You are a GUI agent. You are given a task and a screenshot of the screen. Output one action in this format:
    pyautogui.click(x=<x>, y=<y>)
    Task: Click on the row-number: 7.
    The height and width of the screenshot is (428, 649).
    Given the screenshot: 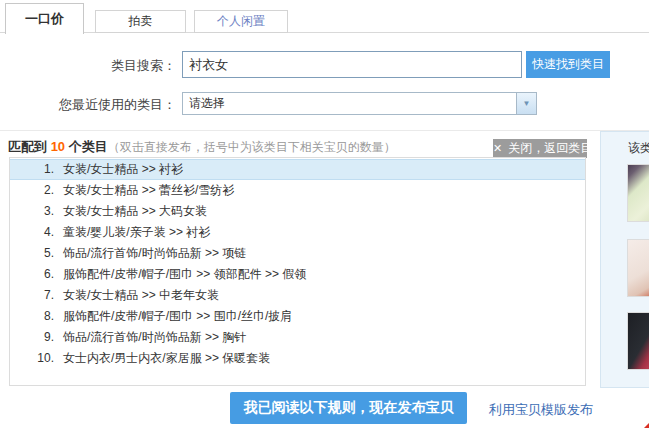 What is the action you would take?
    pyautogui.click(x=32, y=296)
    